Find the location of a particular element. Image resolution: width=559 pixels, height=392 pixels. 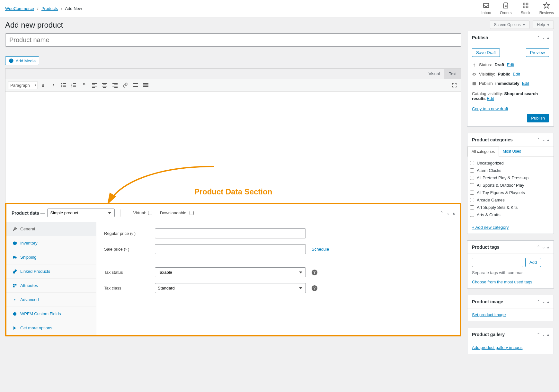

nav-stock: Stock is located at coordinates (526, 8).